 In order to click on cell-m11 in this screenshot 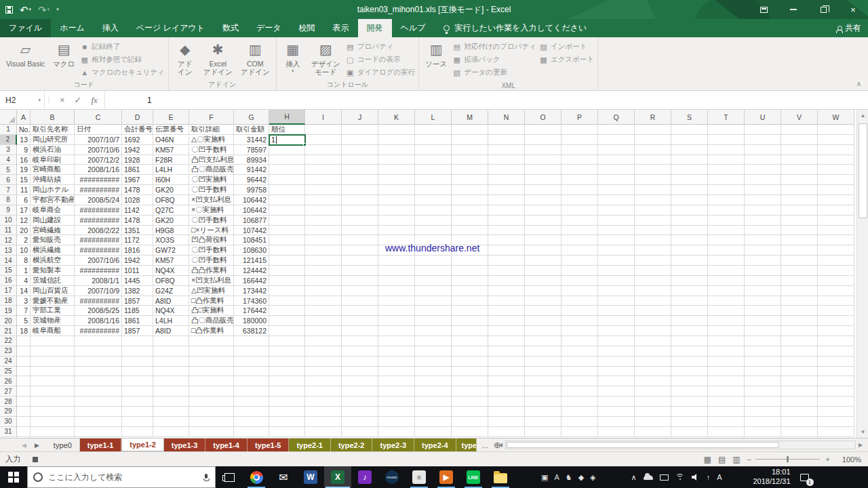, I will do `click(470, 230)`.